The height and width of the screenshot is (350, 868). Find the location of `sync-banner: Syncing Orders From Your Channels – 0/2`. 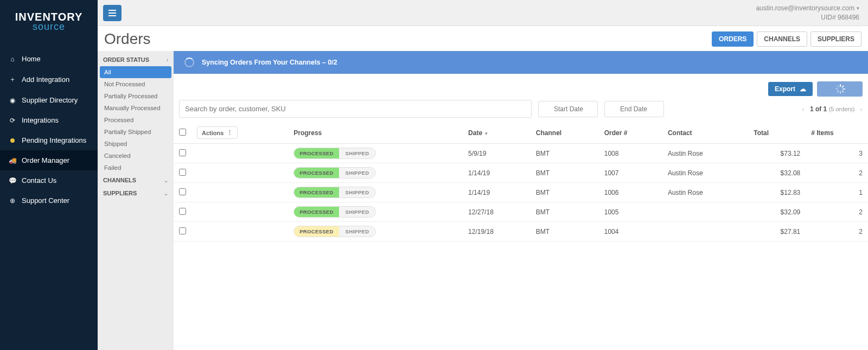

sync-banner: Syncing Orders From Your Channels – 0/2 is located at coordinates (521, 62).